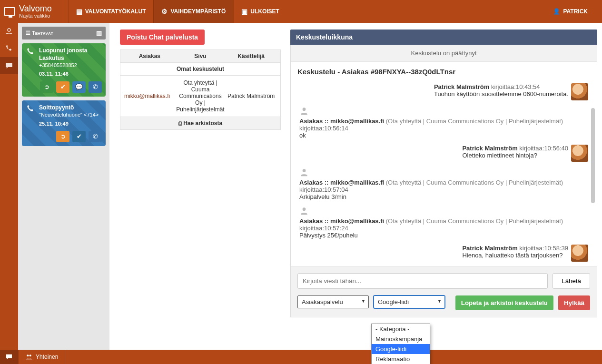 This screenshot has width=602, height=364. Describe the element at coordinates (336, 128) in the screenshot. I see `msg-time: 10:56:14` at that location.